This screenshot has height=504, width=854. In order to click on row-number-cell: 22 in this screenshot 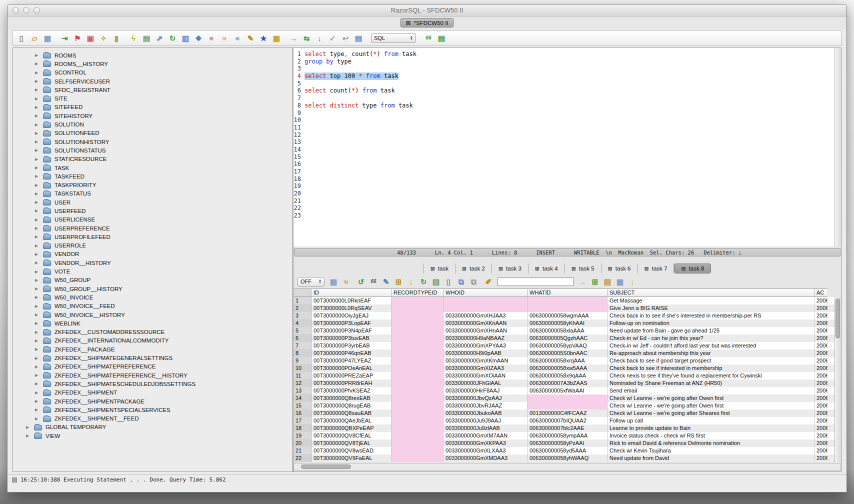, I will do `click(302, 458)`.